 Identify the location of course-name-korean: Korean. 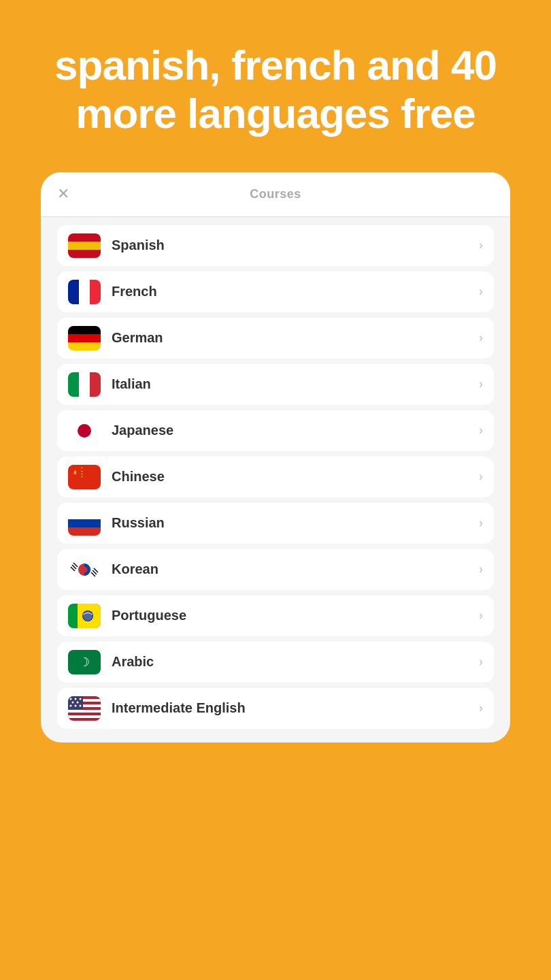
(295, 569).